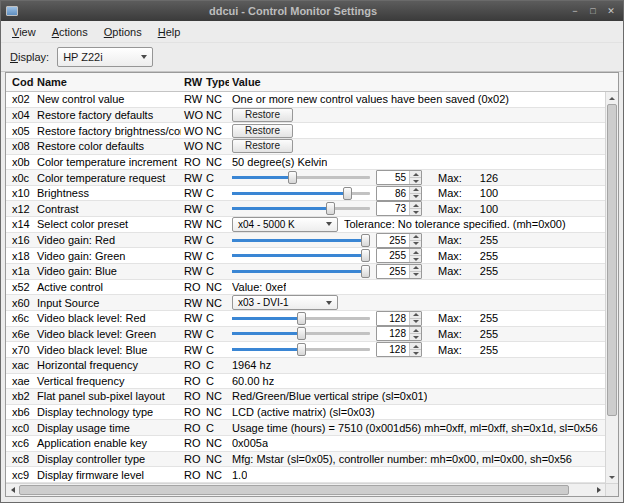 The image size is (624, 503). What do you see at coordinates (285, 224) in the screenshot?
I see `feature-combo: x04 - 5000 K` at bounding box center [285, 224].